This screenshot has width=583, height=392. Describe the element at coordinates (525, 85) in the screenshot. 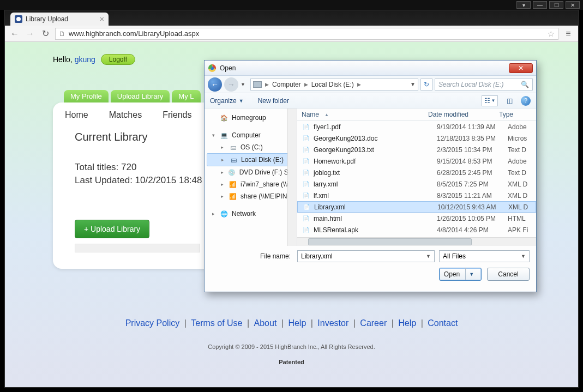

I see `search-icon: 🔍` at that location.